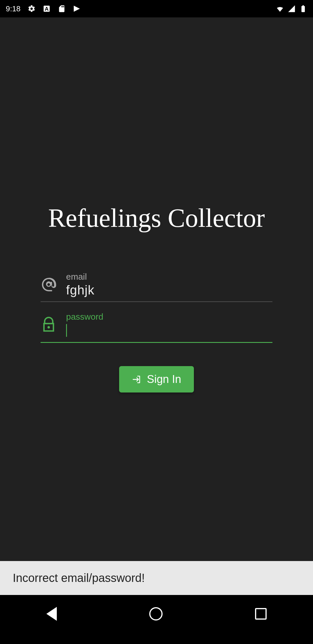 The image size is (313, 644). What do you see at coordinates (156, 379) in the screenshot?
I see `sign-in-button: Sign In` at bounding box center [156, 379].